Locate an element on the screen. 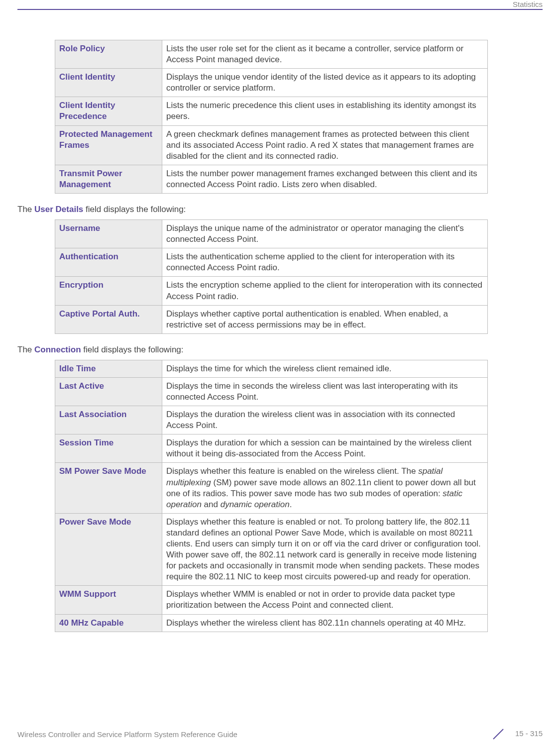 The image size is (560, 755). table-row: Captive Portal Auth.Displays whether cap… is located at coordinates (272, 320).